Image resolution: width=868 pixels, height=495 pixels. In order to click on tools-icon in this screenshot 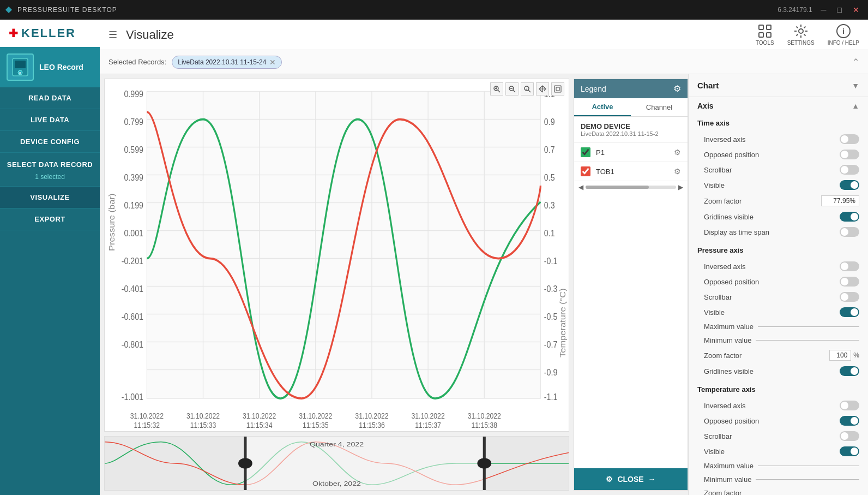, I will do `click(765, 31)`.